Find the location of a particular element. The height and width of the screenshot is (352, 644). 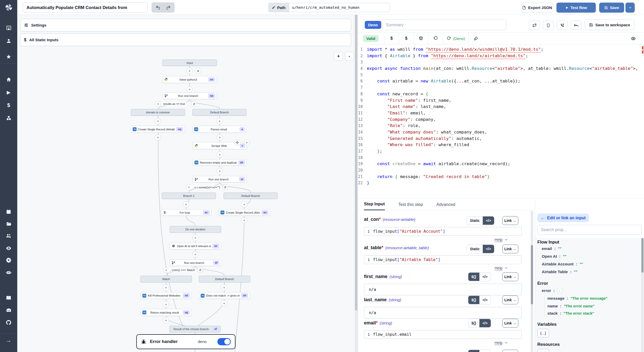

eye-icon is located at coordinates (633, 38).